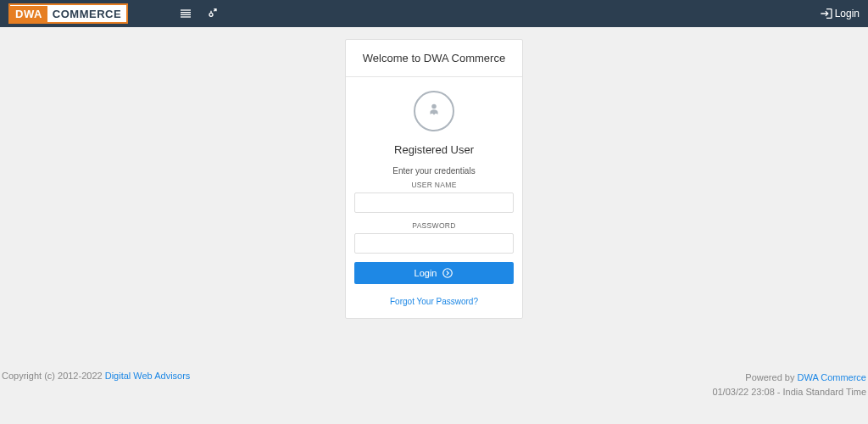 This screenshot has width=868, height=424. Describe the element at coordinates (29, 14) in the screenshot. I see `logo-part1: DWA` at that location.